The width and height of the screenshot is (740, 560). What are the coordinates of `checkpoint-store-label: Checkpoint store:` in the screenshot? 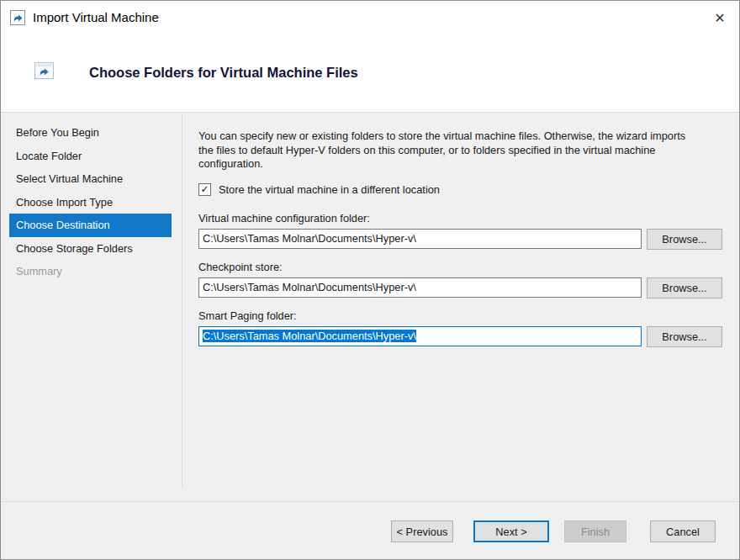 It's located at (461, 267).